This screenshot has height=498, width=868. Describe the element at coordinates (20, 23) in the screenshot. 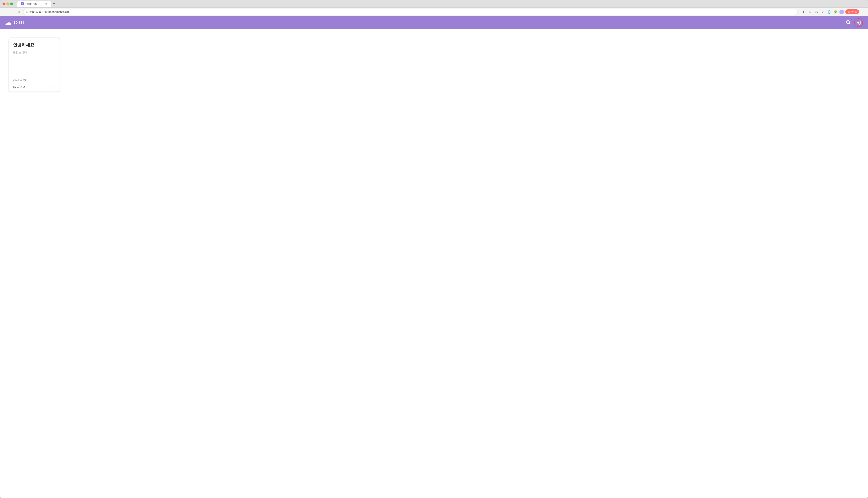

I see `logo-text: ODI` at that location.